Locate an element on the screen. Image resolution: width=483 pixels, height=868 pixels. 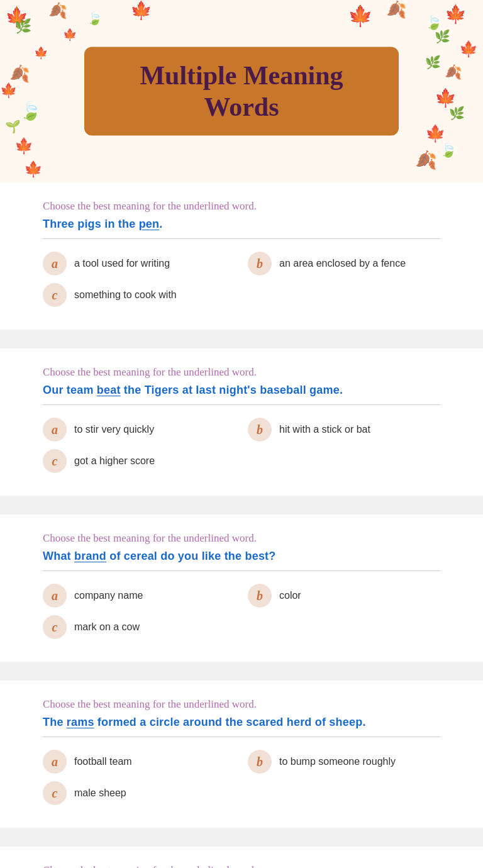
q2-answer-b: b hit with a stick or bat is located at coordinates (344, 430).